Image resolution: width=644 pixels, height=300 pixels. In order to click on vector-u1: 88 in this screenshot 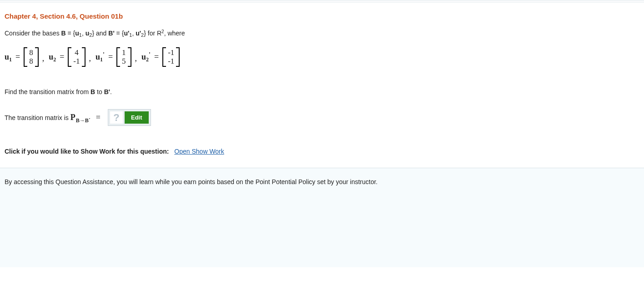, I will do `click(31, 57)`.